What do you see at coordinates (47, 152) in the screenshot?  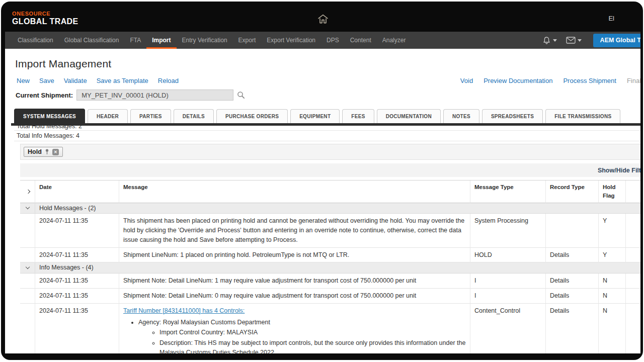 I see `pin-icon` at bounding box center [47, 152].